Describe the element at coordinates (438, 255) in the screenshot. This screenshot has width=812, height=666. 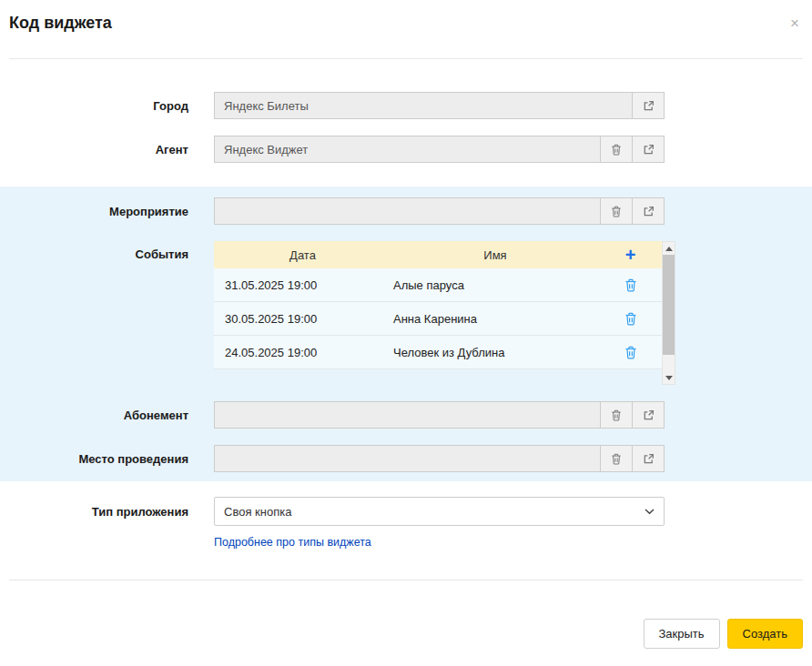
I see `table-header: Дата Имя +` at that location.